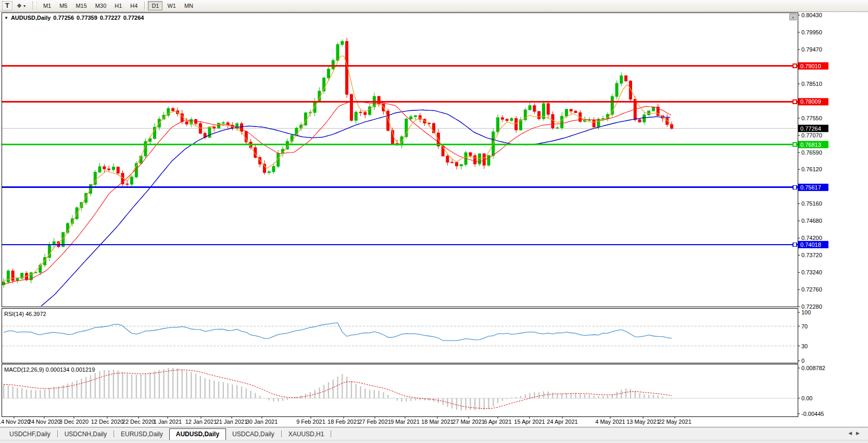 This screenshot has width=868, height=443. I want to click on svg-text: 9 Mar 2021, so click(405, 422).